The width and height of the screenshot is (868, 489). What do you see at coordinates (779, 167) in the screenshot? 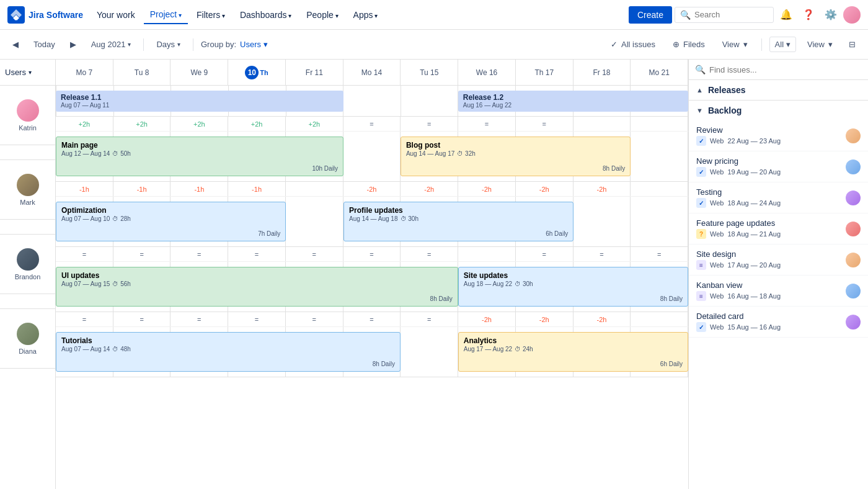
I see `backlog-item-new-pricing: New pricing ✓ Web 19 Aug — 20 Aug` at bounding box center [779, 167].